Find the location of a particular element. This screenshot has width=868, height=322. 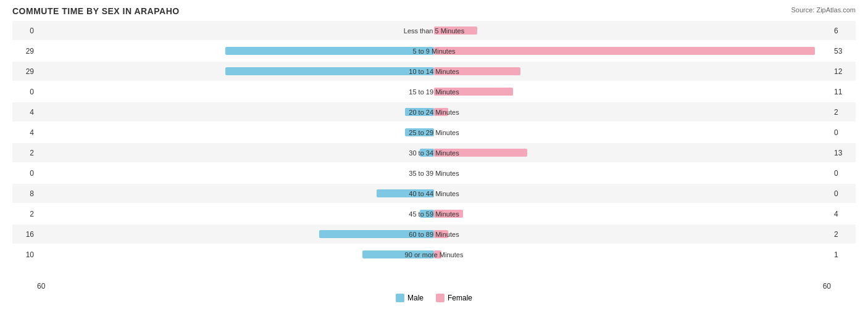

row-label: 60 to 89 Minutes is located at coordinates (433, 234).